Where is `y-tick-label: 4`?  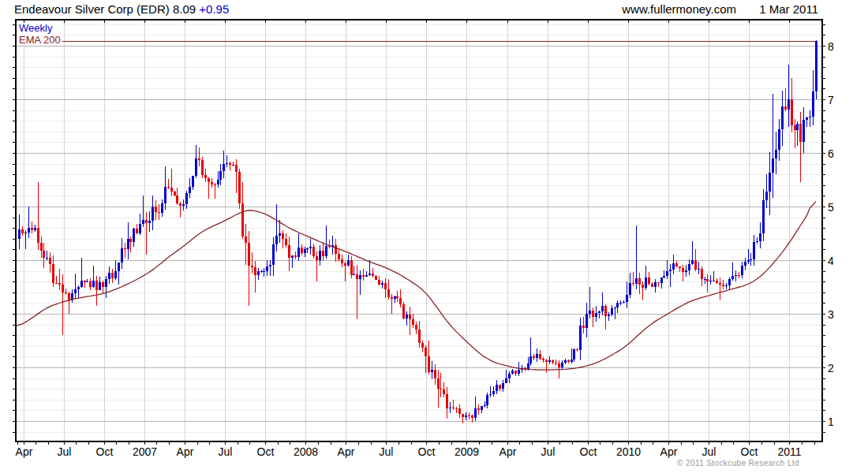
y-tick-label: 4 is located at coordinates (831, 261).